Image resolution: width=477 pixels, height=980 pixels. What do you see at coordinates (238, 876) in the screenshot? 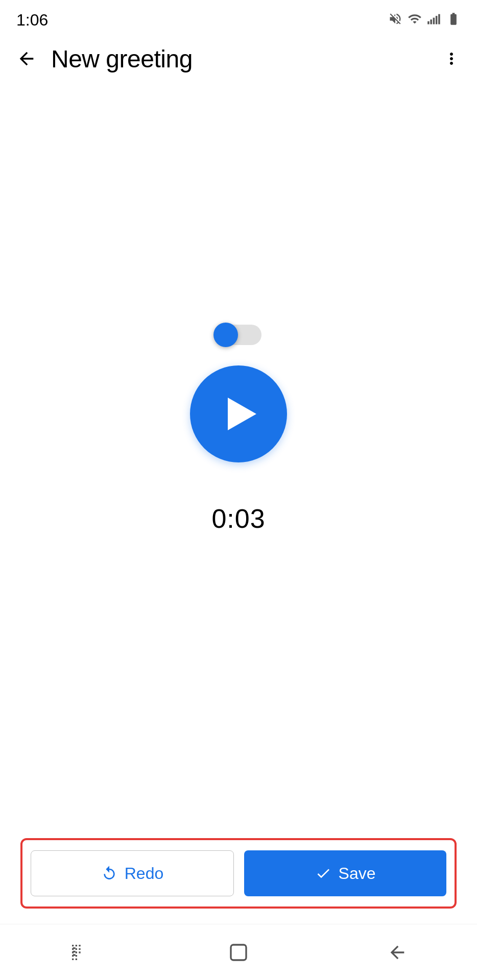
I see `bottom-action-area: Redo Save` at bounding box center [238, 876].